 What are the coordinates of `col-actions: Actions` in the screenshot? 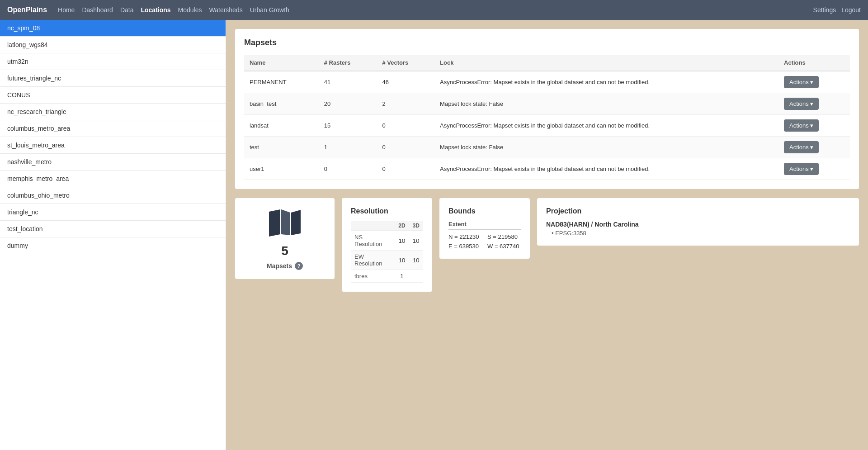 It's located at (814, 63).